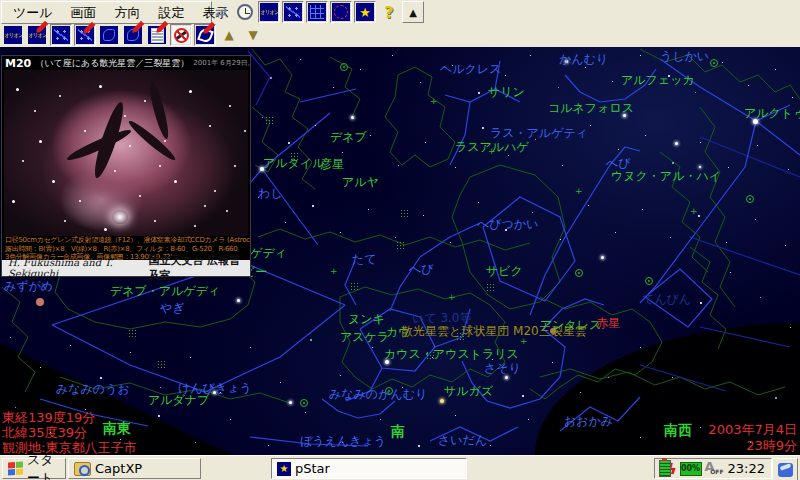 Image resolution: width=800 pixels, height=480 pixels. Describe the element at coordinates (221, 12) in the screenshot. I see `arrows-icon` at that location.